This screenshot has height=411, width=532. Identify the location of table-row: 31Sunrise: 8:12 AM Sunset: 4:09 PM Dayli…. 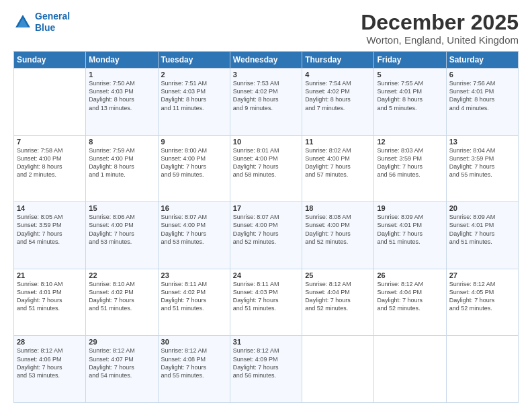
(266, 369).